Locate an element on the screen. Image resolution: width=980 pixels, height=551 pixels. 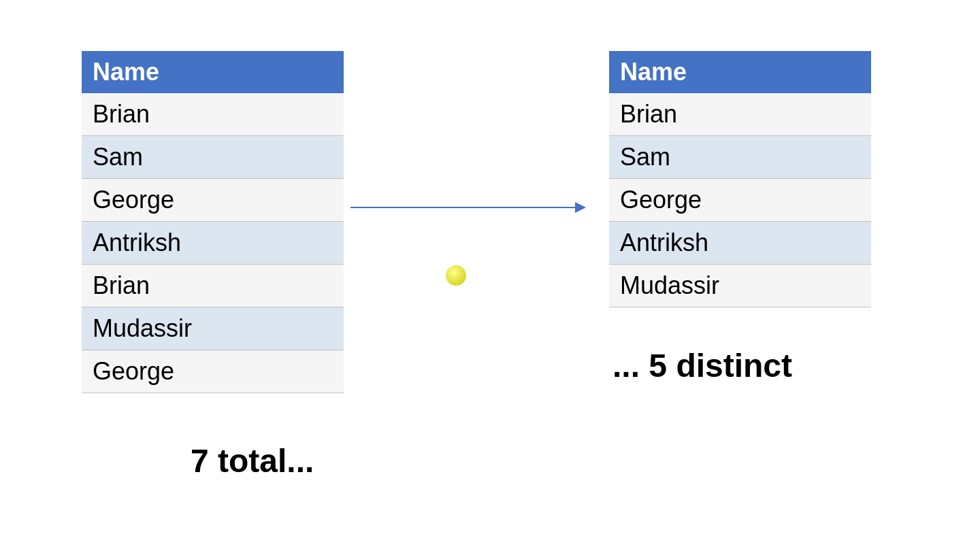
distinct-label: ... 5 distinct is located at coordinates (702, 366).